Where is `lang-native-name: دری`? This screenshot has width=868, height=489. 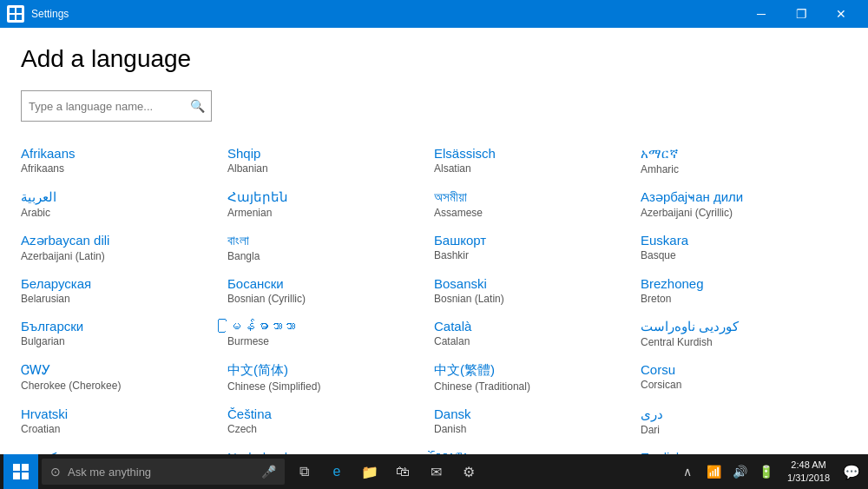 lang-native-name: دری is located at coordinates (739, 414).